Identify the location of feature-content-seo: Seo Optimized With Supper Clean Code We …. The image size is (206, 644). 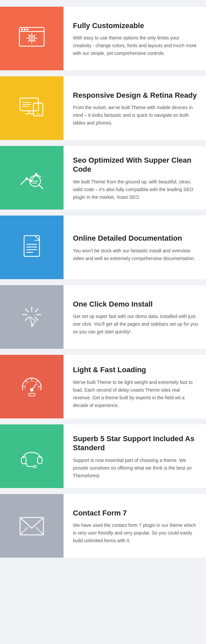
(135, 178).